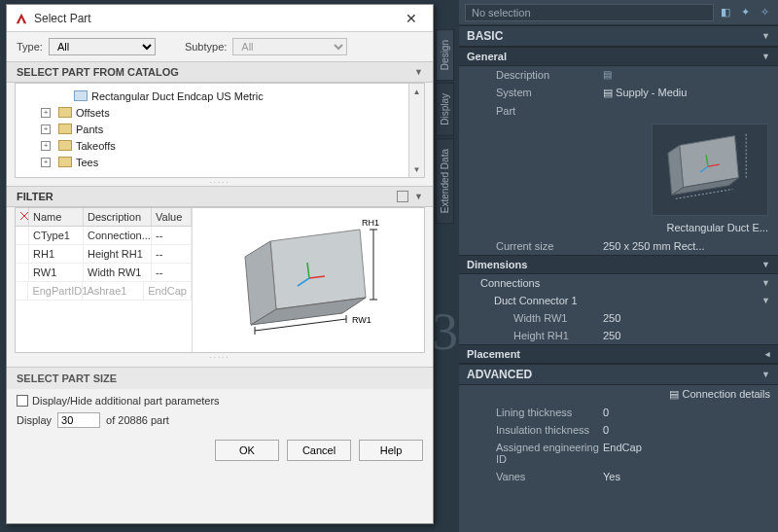 Image resolution: width=778 pixels, height=532 pixels. I want to click on remove-col-icon, so click(22, 217).